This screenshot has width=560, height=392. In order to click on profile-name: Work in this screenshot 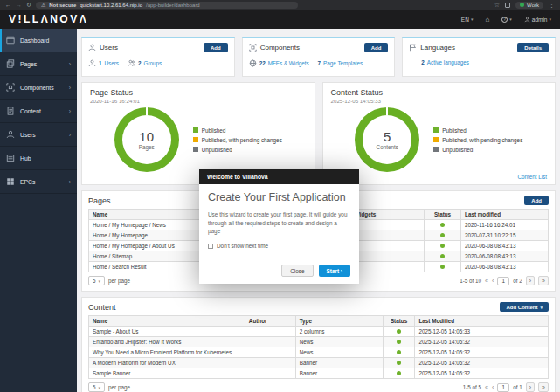, I will do `click(533, 5)`.